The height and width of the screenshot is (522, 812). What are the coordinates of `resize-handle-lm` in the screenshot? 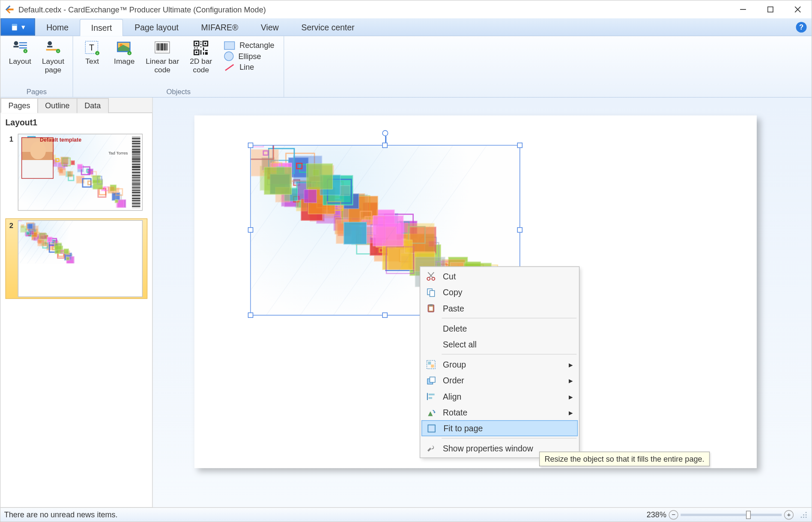 It's located at (251, 230).